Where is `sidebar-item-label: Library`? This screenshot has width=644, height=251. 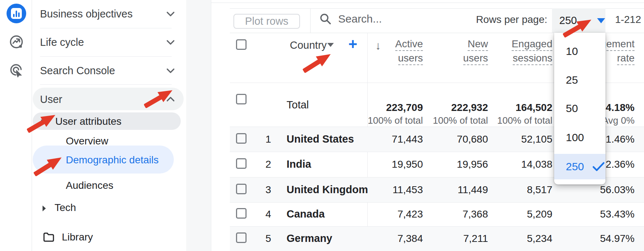
sidebar-item-label: Library is located at coordinates (77, 237).